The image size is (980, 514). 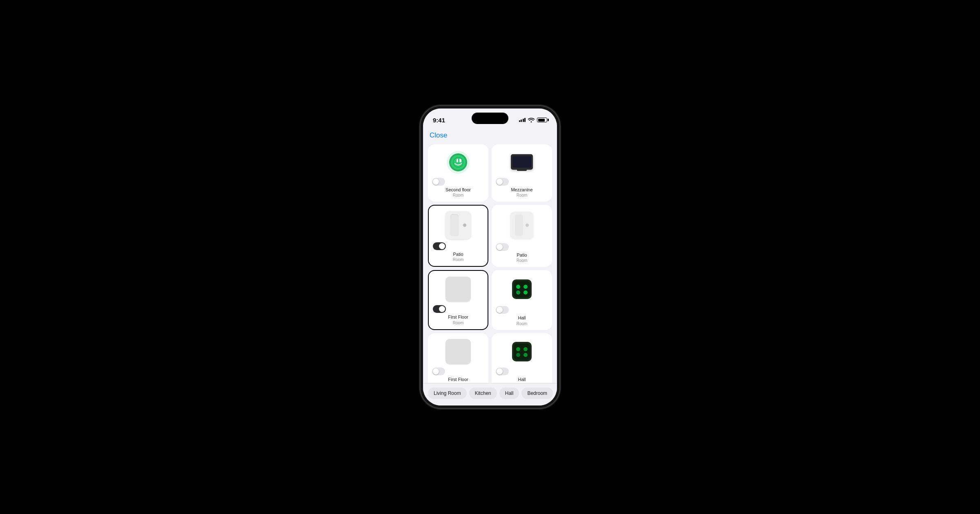 I want to click on tab-kitchen: Kitchen, so click(x=483, y=393).